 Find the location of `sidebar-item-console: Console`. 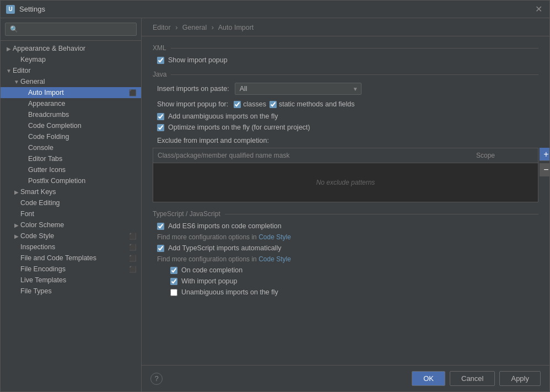

sidebar-item-console: Console is located at coordinates (71, 148).